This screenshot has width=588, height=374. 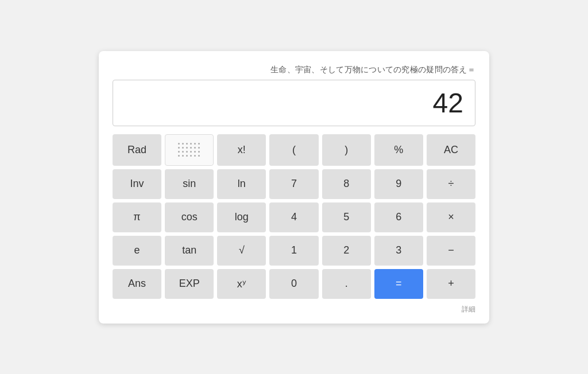 I want to click on divide-button: ÷, so click(x=451, y=184).